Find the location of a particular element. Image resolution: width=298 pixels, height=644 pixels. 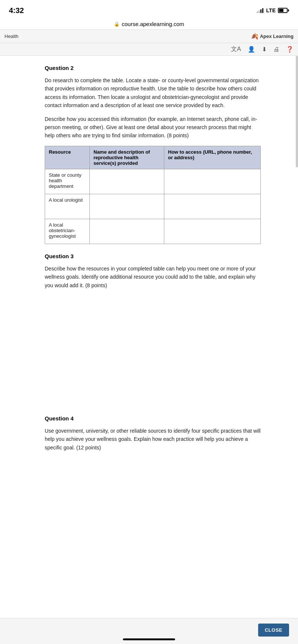

lte-label: LTE is located at coordinates (271, 10).